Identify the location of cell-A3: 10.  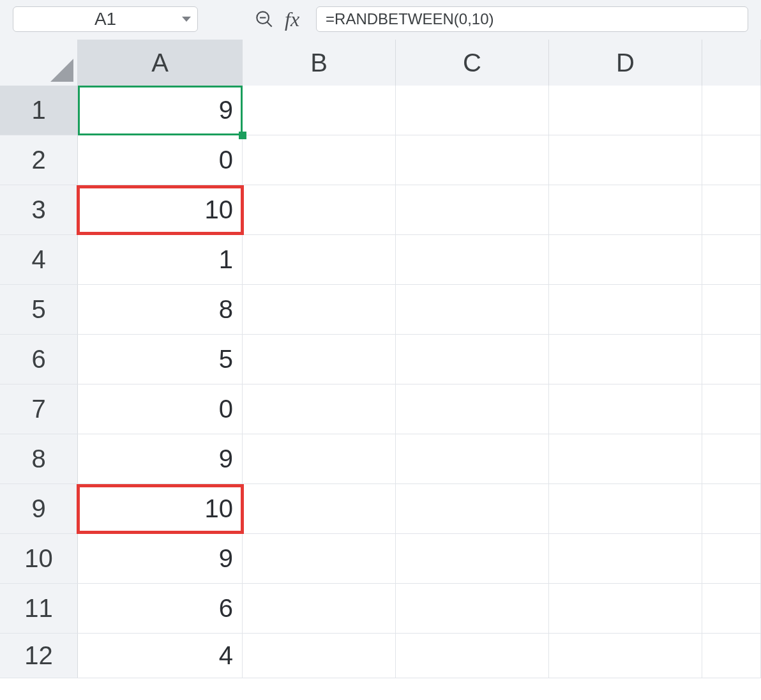
(160, 209).